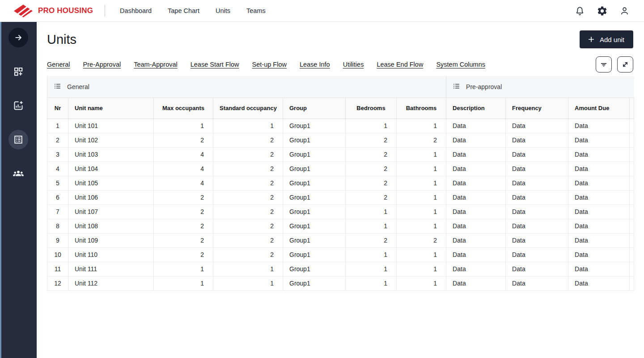 The image size is (644, 358). Describe the element at coordinates (183, 154) in the screenshot. I see `cell-max-occupants: 4` at that location.